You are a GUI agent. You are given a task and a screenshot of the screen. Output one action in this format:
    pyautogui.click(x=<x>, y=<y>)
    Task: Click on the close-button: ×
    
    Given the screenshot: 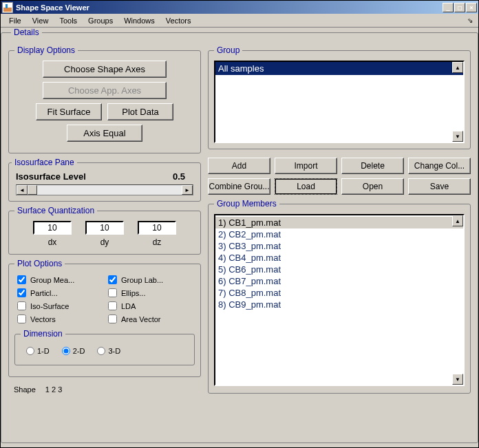 What is the action you would take?
    pyautogui.click(x=471, y=8)
    